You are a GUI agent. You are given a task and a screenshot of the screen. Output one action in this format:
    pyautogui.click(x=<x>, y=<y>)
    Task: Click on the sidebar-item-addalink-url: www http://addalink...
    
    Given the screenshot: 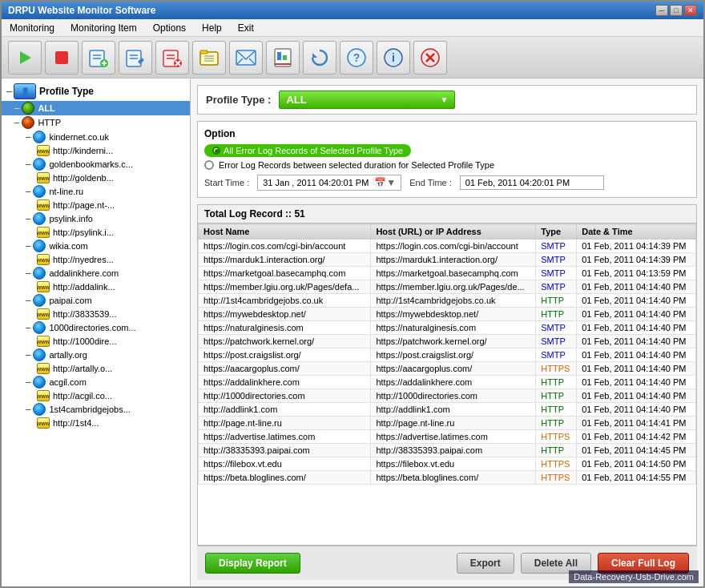 What is the action you would take?
    pyautogui.click(x=96, y=287)
    